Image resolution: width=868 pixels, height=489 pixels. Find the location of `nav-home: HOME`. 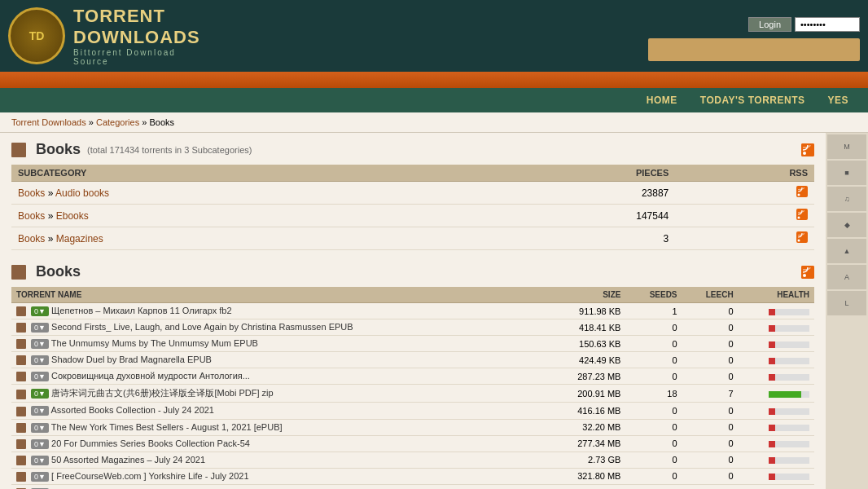

nav-home: HOME is located at coordinates (662, 100).